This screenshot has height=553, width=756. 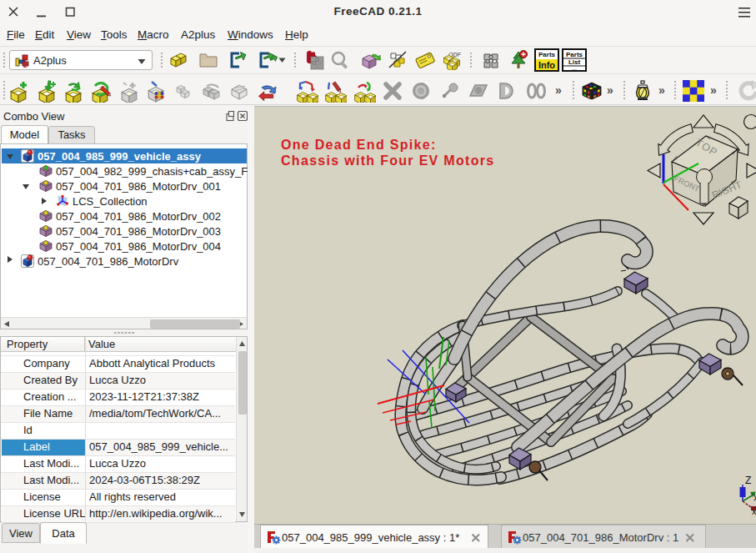 What do you see at coordinates (388, 160) in the screenshot?
I see `svg-text: Chassis with Four EV Motors` at bounding box center [388, 160].